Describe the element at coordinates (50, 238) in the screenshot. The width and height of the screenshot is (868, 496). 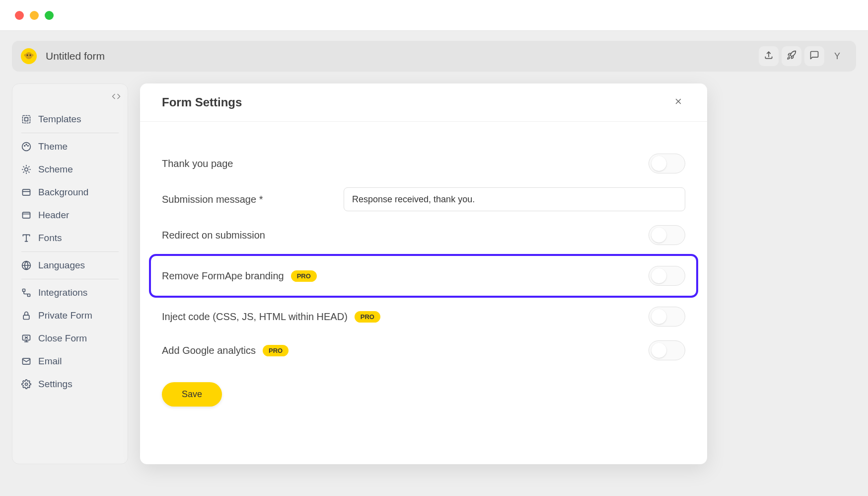
I see `sidebar-item-label: Fonts` at that location.